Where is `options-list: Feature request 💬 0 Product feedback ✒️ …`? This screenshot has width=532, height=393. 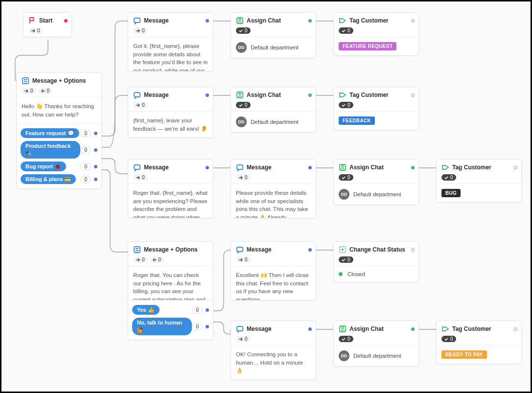 options-list: Feature request 💬 0 Product feedback ✒️ … is located at coordinates (59, 156).